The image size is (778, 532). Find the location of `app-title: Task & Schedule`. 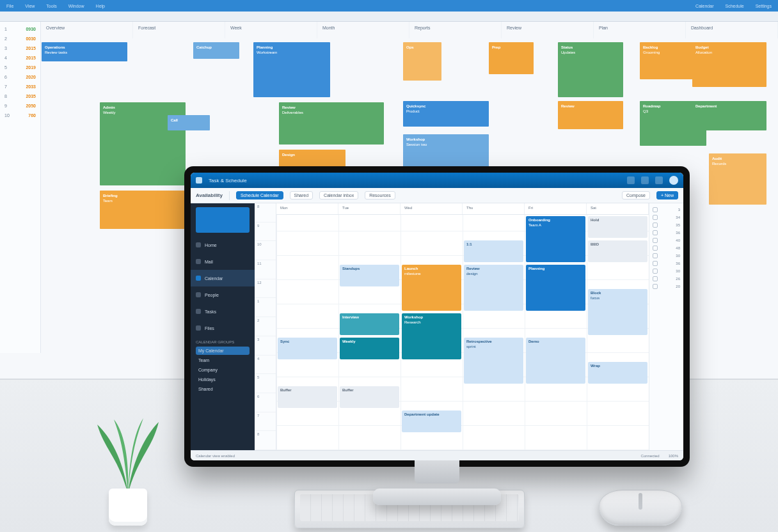

app-title: Task & Schedule is located at coordinates (228, 180).